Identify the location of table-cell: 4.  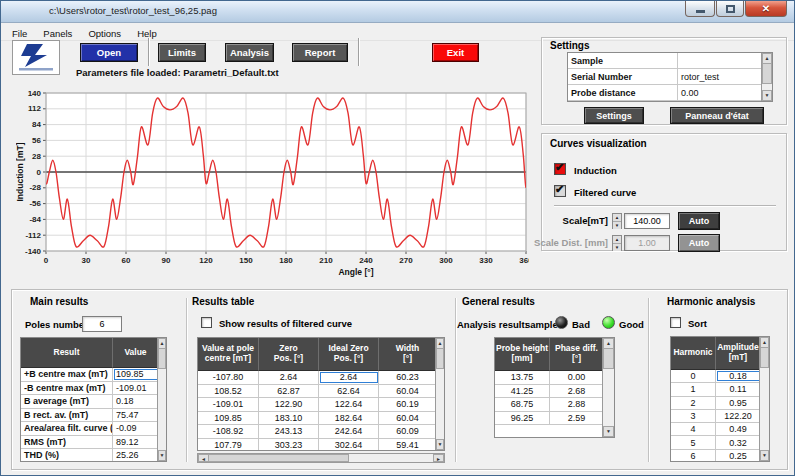
(694, 429).